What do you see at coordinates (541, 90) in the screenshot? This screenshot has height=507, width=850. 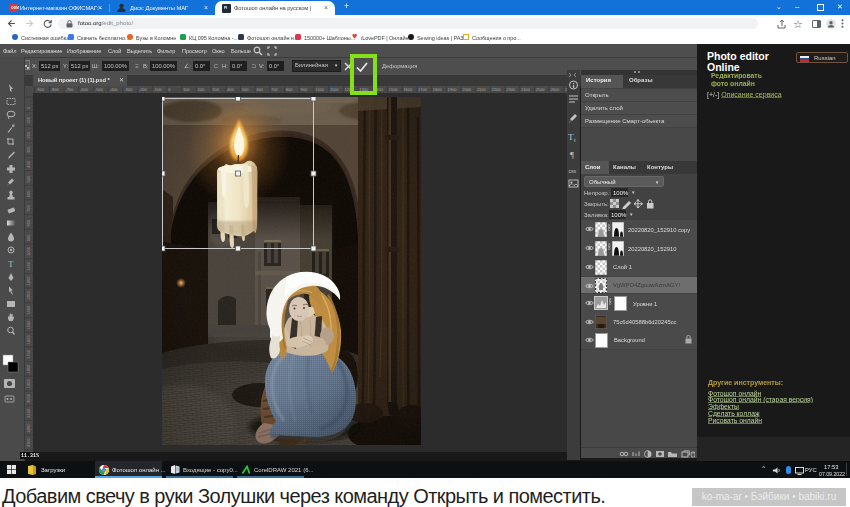 I see `svg-text: 2500` at bounding box center [541, 90].